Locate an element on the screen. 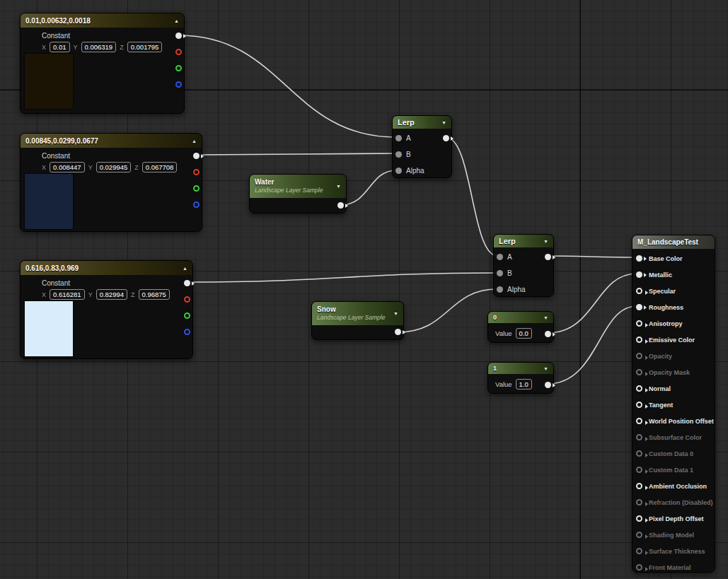 This screenshot has width=728, height=579. value-input: 1.0 is located at coordinates (524, 385).